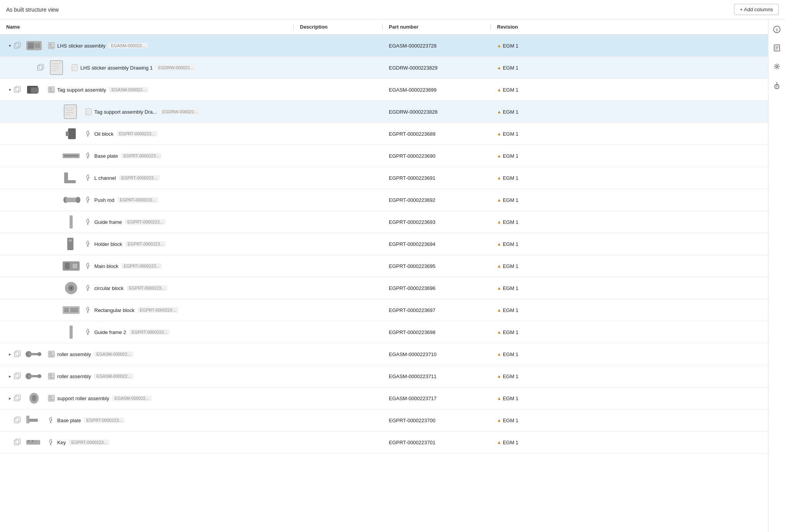 Image resolution: width=785 pixels, height=532 pixels. Describe the element at coordinates (384, 46) in the screenshot. I see `table-row: ▾ LHS sticker assembly EGASM-000022... E…` at that location.